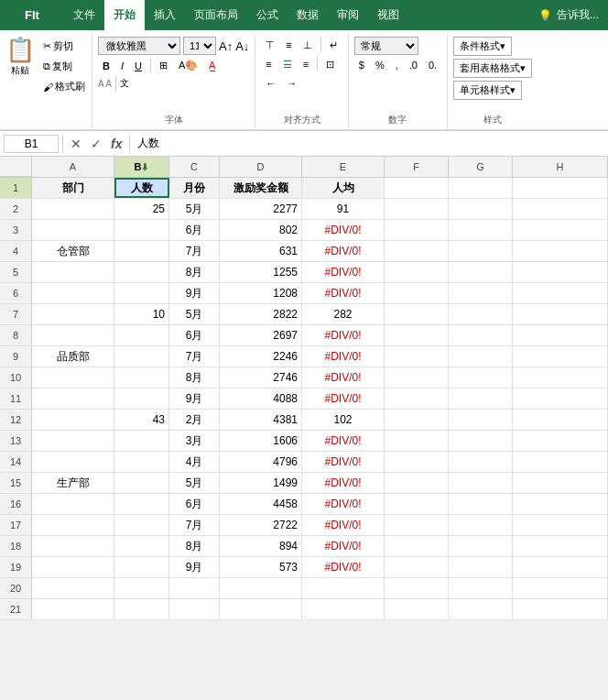 This screenshot has height=700, width=608. What do you see at coordinates (116, 144) in the screenshot?
I see `insert-function-icon: fx` at bounding box center [116, 144].